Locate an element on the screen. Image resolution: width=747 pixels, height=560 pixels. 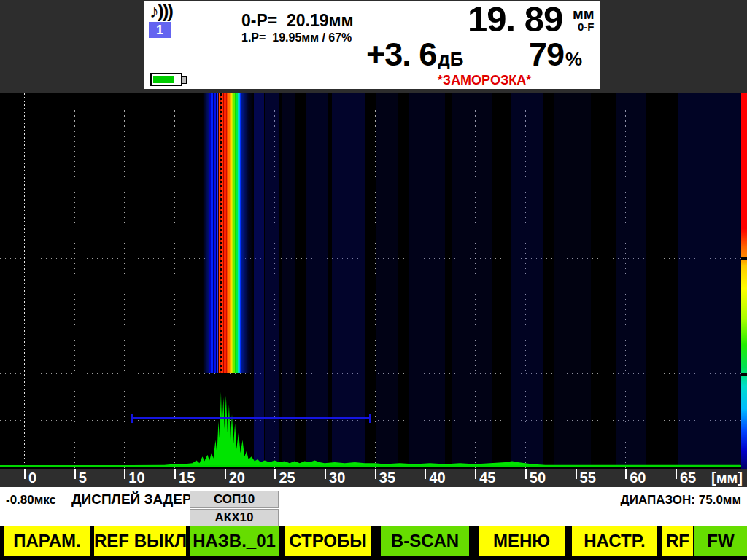
channel-badge: 1 is located at coordinates (160, 30).